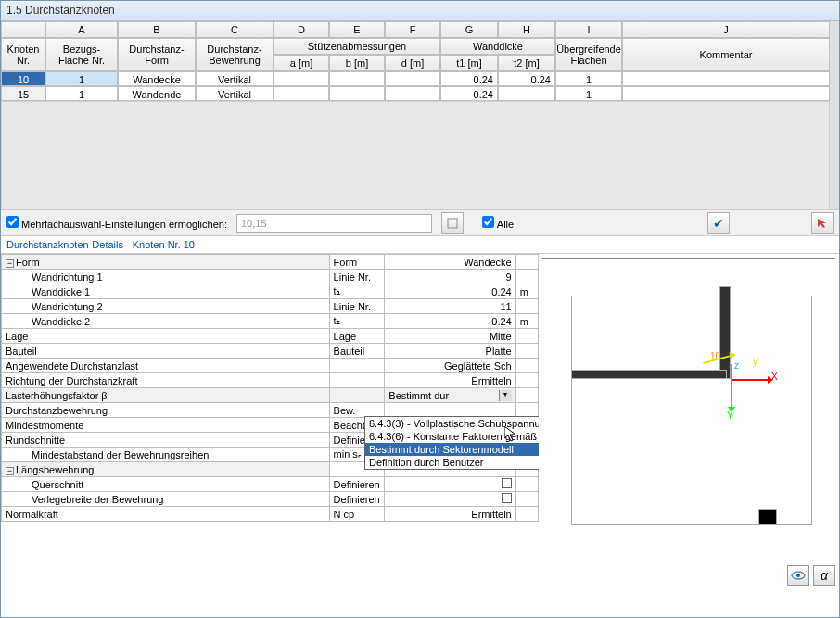 The height and width of the screenshot is (618, 840). What do you see at coordinates (157, 79) in the screenshot?
I see `cell: Wandecke` at bounding box center [157, 79].